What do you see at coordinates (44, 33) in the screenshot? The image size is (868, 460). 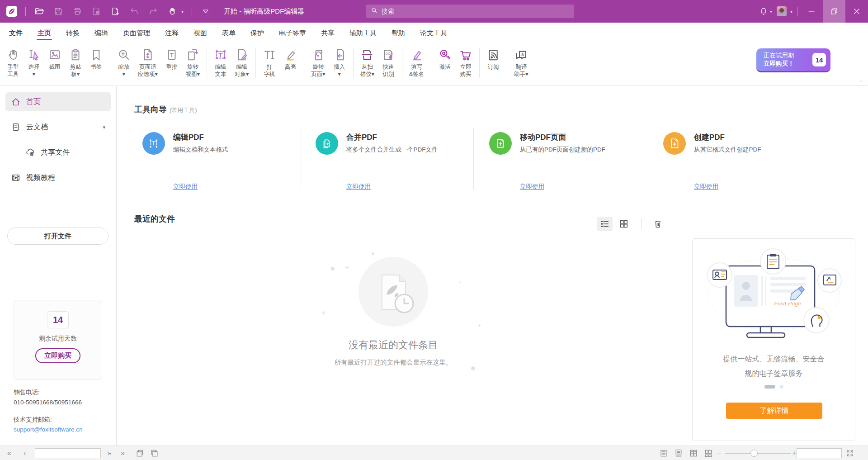 I see `menu-home: 主页` at bounding box center [44, 33].